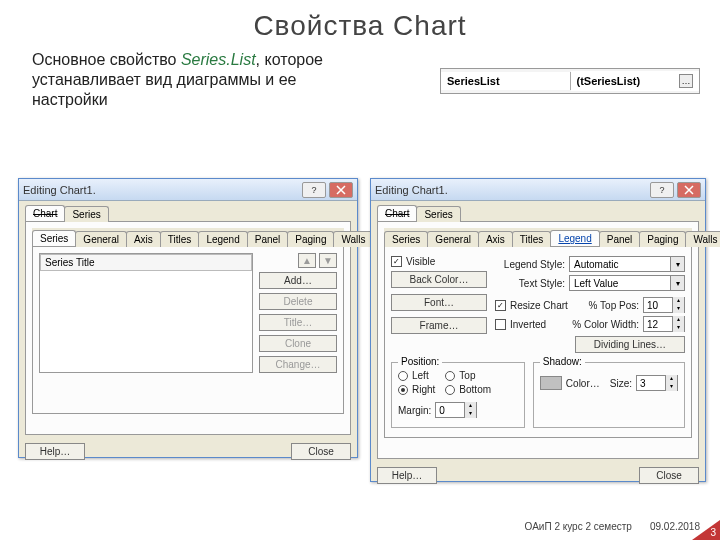 Image resolution: width=720 pixels, height=540 pixels. I want to click on color-width-input: 12 ▴▾, so click(664, 324).